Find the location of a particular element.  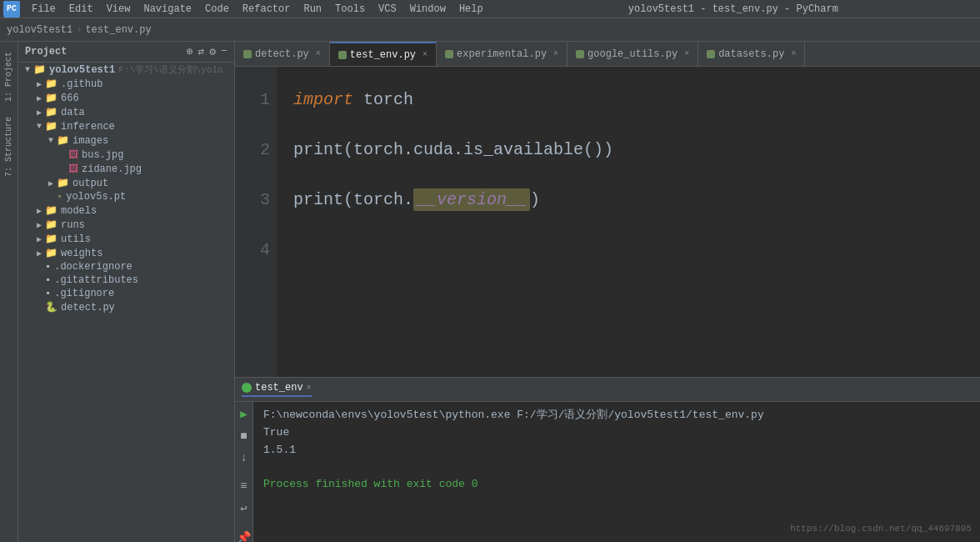

run-command-line: F:\newconda\envs\yolov5test\python.exe F… is located at coordinates (617, 415).